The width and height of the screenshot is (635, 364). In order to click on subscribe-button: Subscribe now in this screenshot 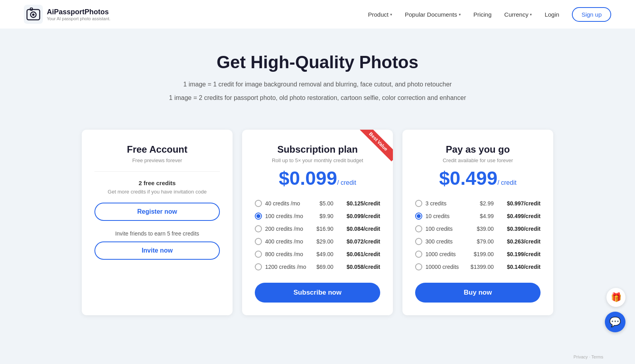, I will do `click(318, 293)`.